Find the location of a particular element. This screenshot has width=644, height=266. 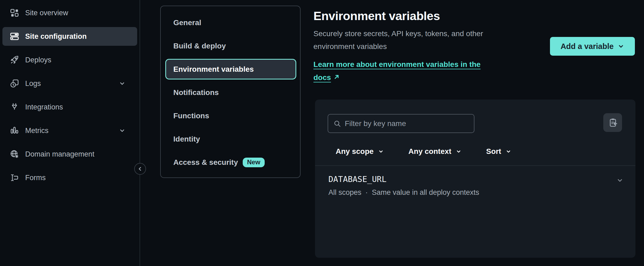

sidebar-item-deploys: Deploys is located at coordinates (70, 60).